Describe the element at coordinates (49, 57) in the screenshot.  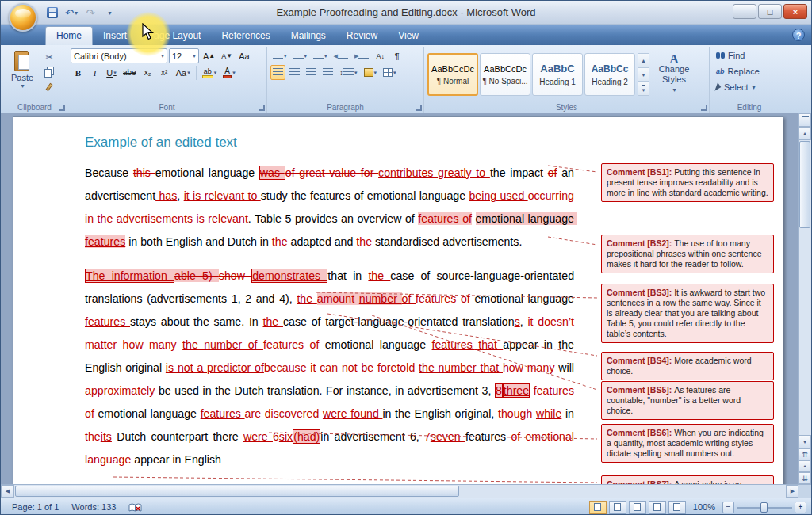
I see `cut-button: ✂` at that location.